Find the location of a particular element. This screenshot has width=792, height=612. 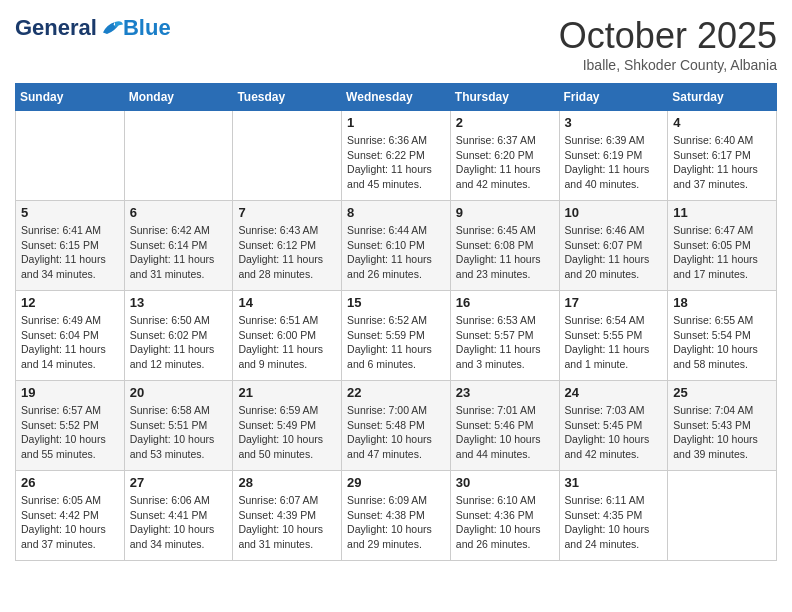

day-info: Sunrise: 6:36 AM Sunset: 6:22 PM Dayligh… is located at coordinates (396, 162).